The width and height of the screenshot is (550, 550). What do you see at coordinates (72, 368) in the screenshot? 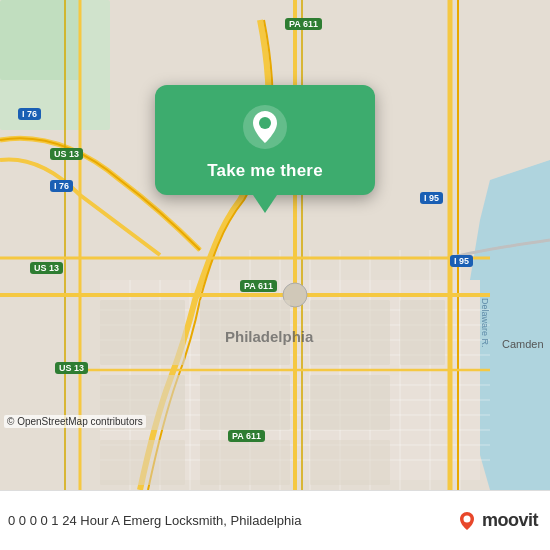
I see `highway-shield-us13-3: US 13` at bounding box center [72, 368].